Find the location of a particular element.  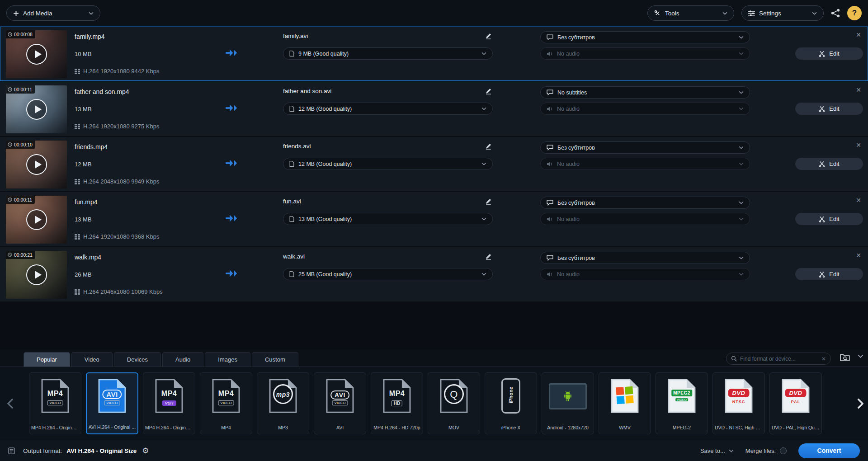

preset-card: MPEG2 VIDEO MPEG-2 is located at coordinates (682, 403).